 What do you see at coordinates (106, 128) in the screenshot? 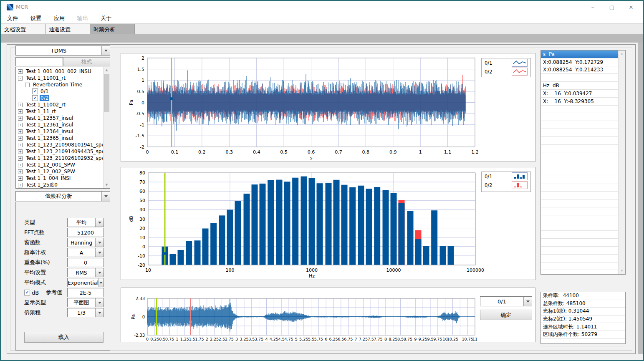
I see `tree-scrollbar: ▲ ▼` at bounding box center [106, 128].